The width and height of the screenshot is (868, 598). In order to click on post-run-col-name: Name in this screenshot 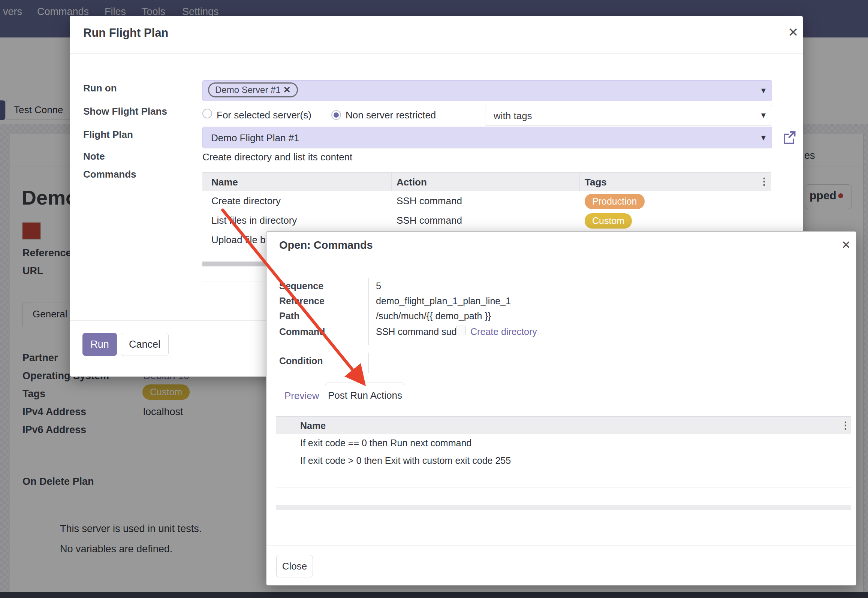, I will do `click(313, 426)`.